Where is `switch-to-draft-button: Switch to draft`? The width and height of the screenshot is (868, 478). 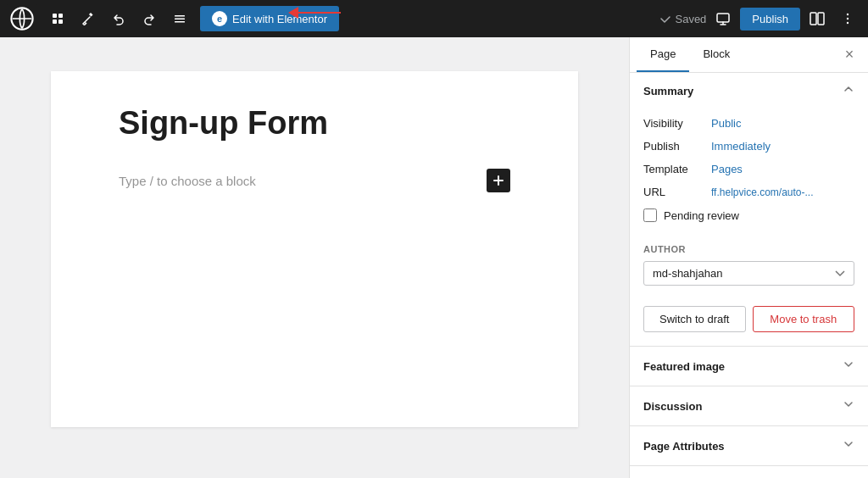
switch-to-draft-button: Switch to draft is located at coordinates (695, 319).